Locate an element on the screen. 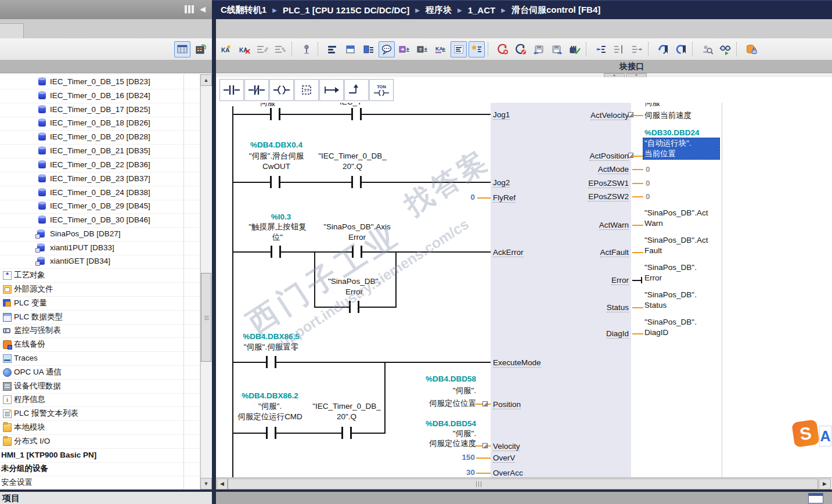 The width and height of the screenshot is (832, 504). project-section-bar: 项目 is located at coordinates (106, 498).